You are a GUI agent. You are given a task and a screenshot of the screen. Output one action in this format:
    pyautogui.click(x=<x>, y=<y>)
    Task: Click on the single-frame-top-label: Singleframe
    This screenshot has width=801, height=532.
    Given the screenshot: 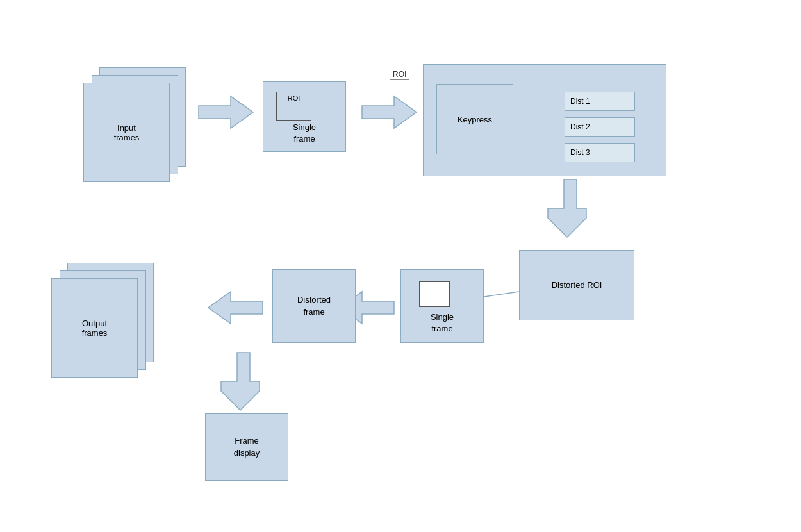 What is the action you would take?
    pyautogui.click(x=304, y=133)
    